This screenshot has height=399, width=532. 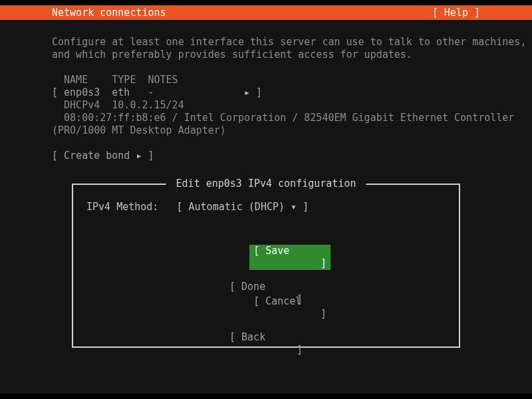 I want to click on page-title: Network connections, so click(x=109, y=13).